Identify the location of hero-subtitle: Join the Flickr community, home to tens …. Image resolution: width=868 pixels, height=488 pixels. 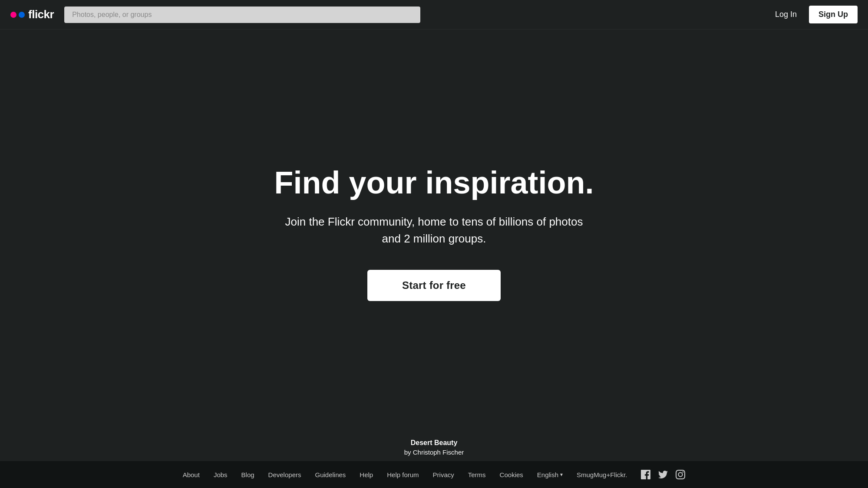
(434, 230).